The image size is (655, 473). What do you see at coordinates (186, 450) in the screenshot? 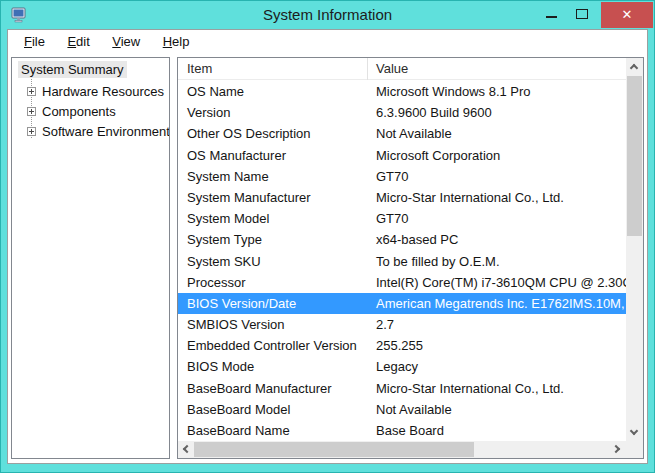
I see `scroll-left-button` at bounding box center [186, 450].